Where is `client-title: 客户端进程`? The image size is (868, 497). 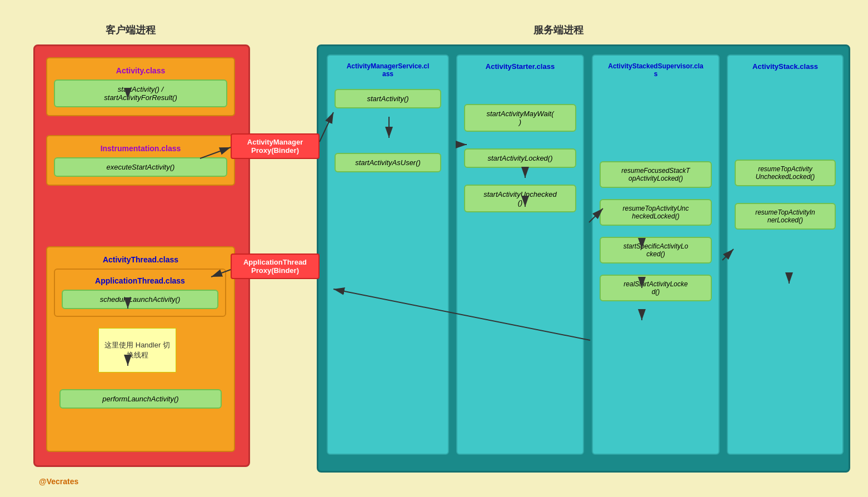 client-title: 客户端进程 is located at coordinates (131, 30).